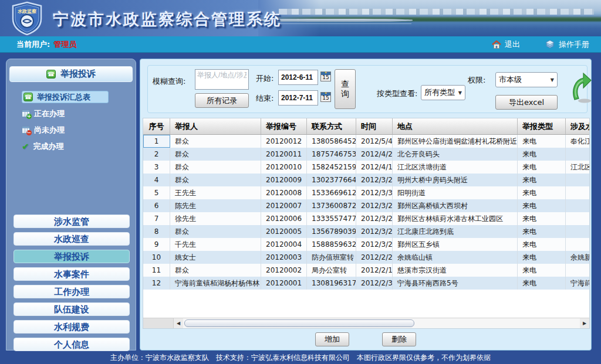 This screenshot has width=601, height=364. Describe the element at coordinates (366, 244) in the screenshot. I see `table-row: 9千先生20120004158885963252012/3/23鄞州区五乡镇来电` at that location.